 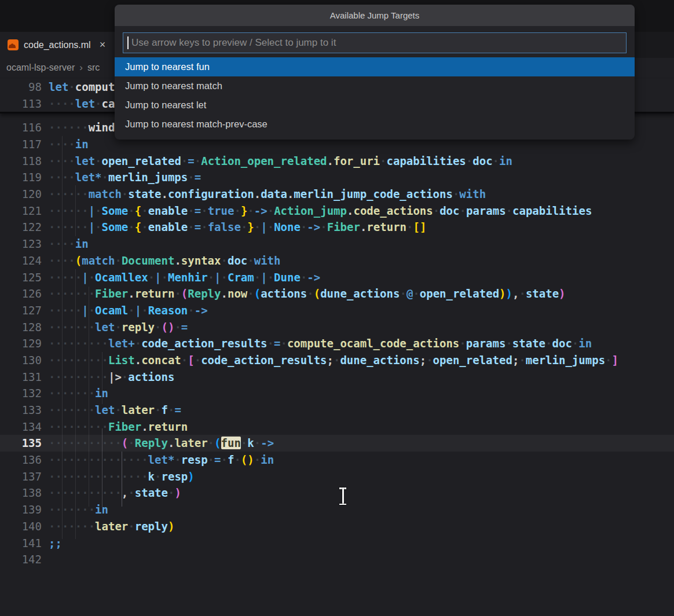 I want to click on line-number: 140, so click(x=21, y=526).